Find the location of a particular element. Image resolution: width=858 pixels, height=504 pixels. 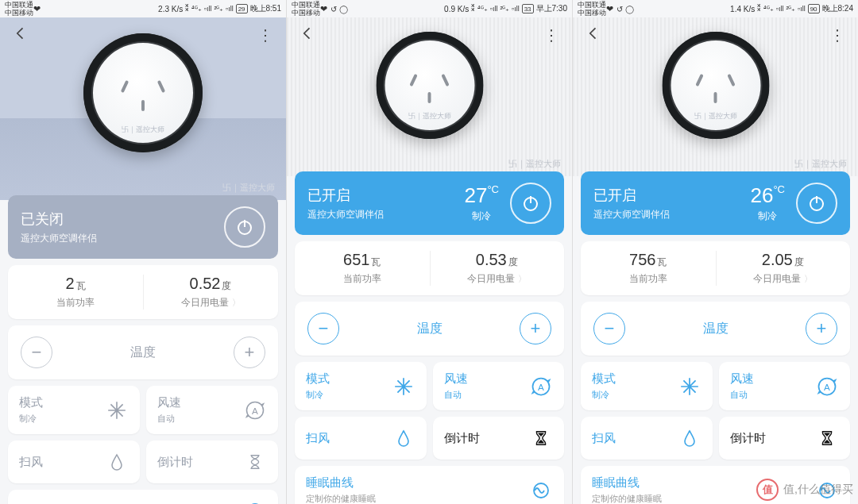

status-extra-icons: ↺ ◯ is located at coordinates (339, 10).